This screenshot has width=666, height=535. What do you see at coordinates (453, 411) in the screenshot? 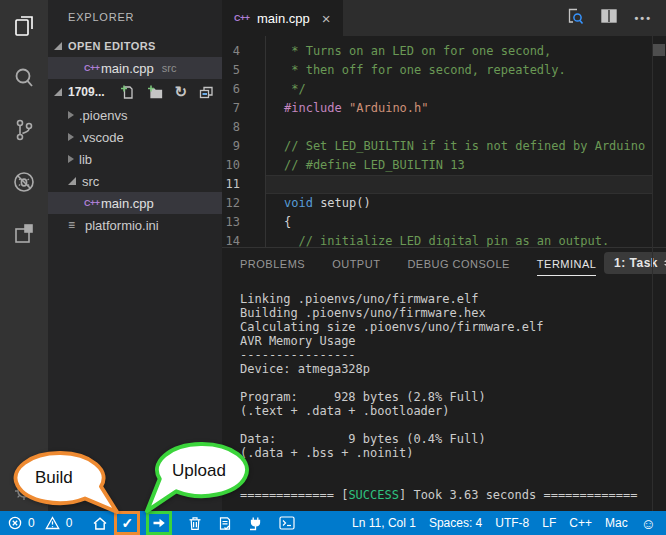
I see `terminal-line: (.text + .data + .bootloader)` at bounding box center [453, 411].